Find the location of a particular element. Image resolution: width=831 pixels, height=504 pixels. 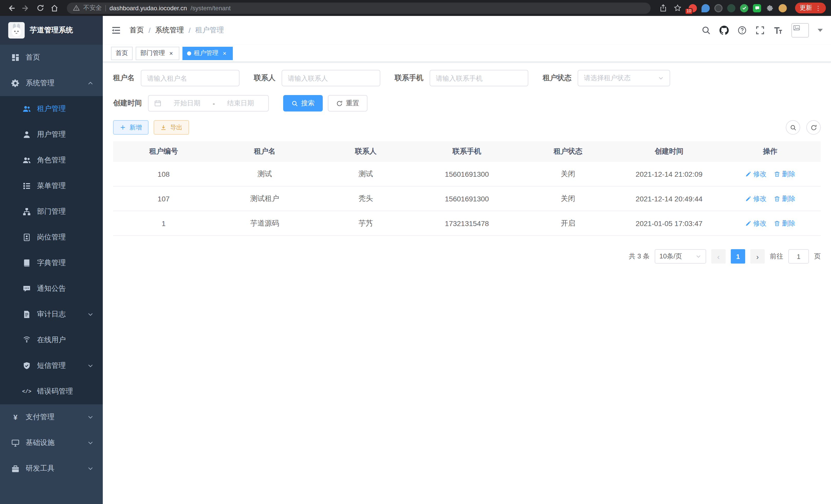

devtools-briefcase-icon is located at coordinates (16, 469).